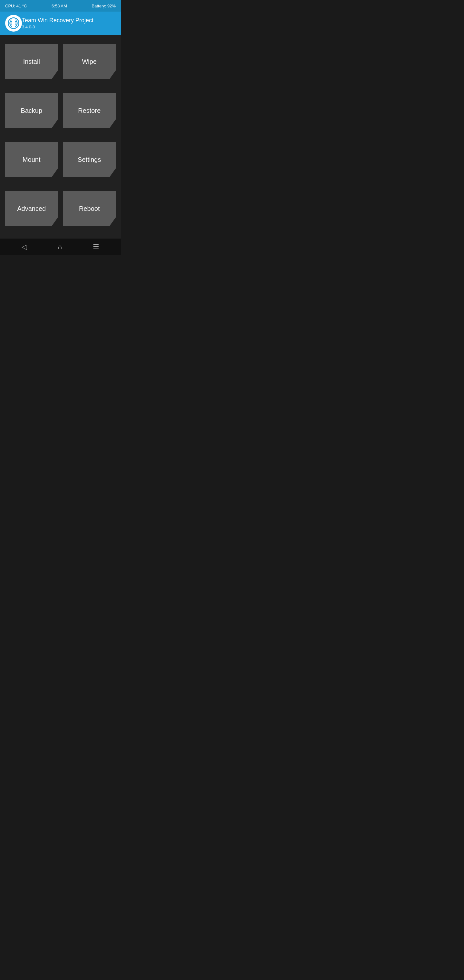 The width and height of the screenshot is (464, 980). Describe the element at coordinates (90, 160) in the screenshot. I see `settings-button: Settings` at that location.